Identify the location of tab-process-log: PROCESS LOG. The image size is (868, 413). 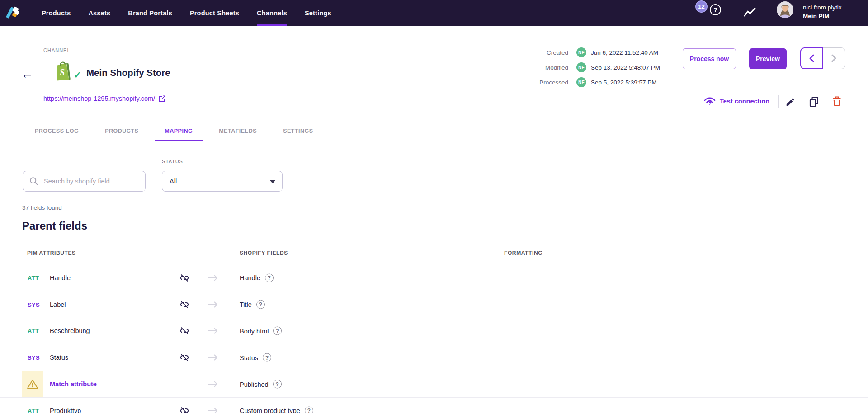
(57, 132).